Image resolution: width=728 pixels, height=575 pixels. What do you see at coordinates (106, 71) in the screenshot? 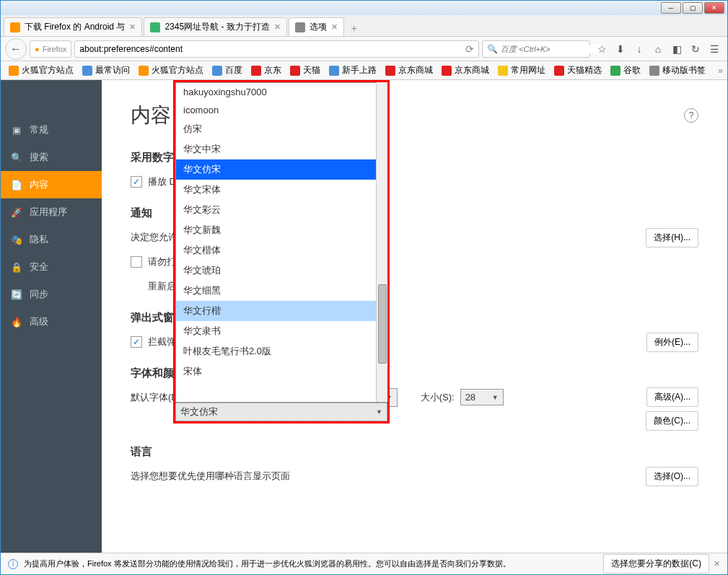
I see `bookmark-item: 最常访问` at bounding box center [106, 71].